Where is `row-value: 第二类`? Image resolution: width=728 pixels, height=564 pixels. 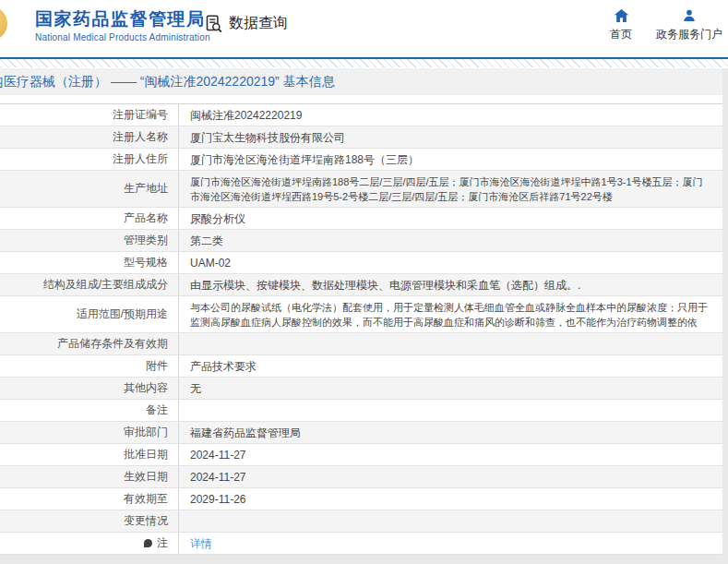 row-value: 第二类 is located at coordinates (207, 241).